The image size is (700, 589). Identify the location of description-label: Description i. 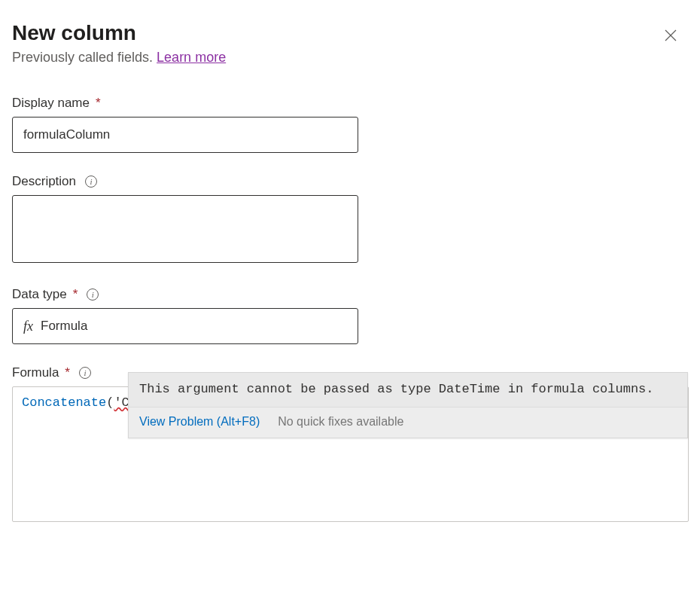
(350, 182).